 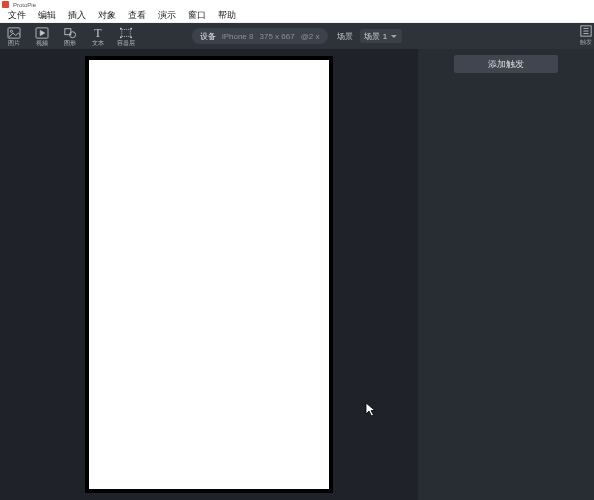 I want to click on menu-edit: 编辑, so click(x=47, y=16).